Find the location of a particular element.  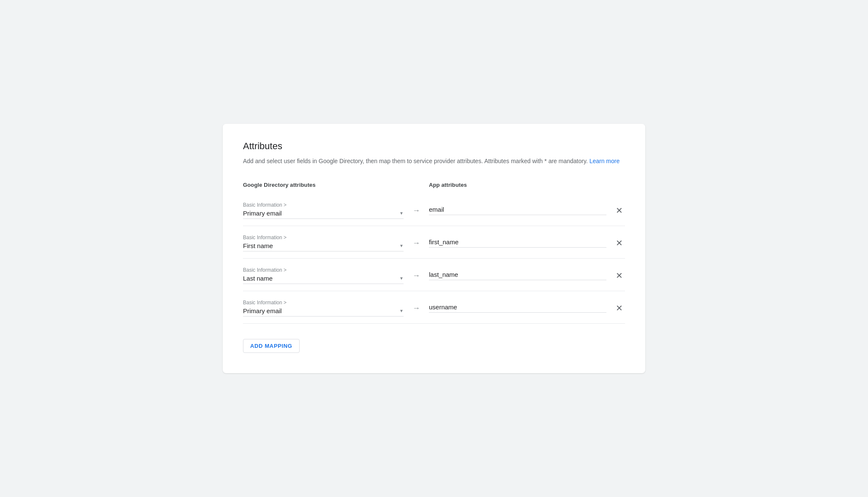

attr-category-3: Basic Information > is located at coordinates (323, 303).